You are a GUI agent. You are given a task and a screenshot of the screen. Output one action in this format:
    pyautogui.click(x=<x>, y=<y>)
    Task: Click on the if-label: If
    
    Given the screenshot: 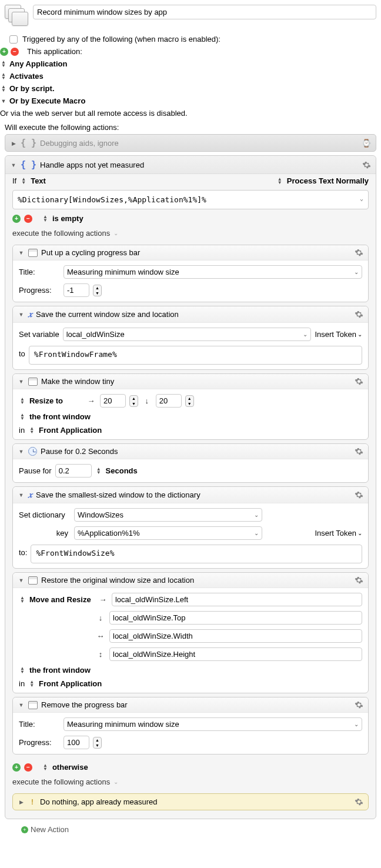 What is the action you would take?
    pyautogui.click(x=14, y=181)
    